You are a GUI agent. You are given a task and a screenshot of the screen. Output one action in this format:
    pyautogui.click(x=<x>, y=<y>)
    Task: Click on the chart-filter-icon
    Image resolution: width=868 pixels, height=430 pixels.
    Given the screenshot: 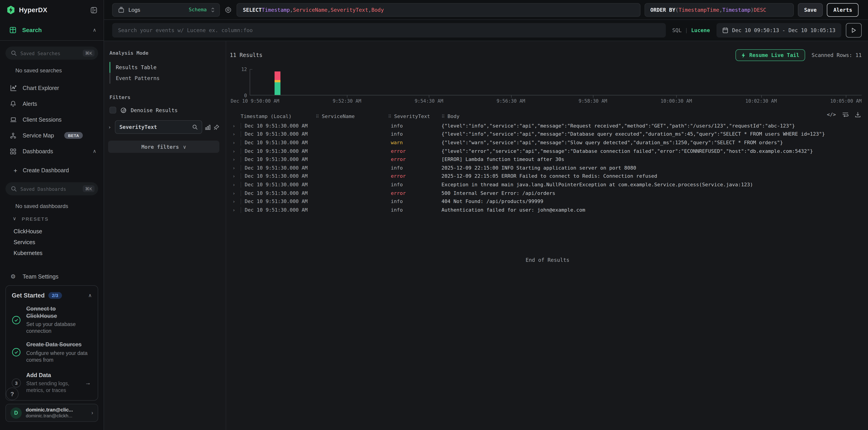 What is the action you would take?
    pyautogui.click(x=208, y=127)
    